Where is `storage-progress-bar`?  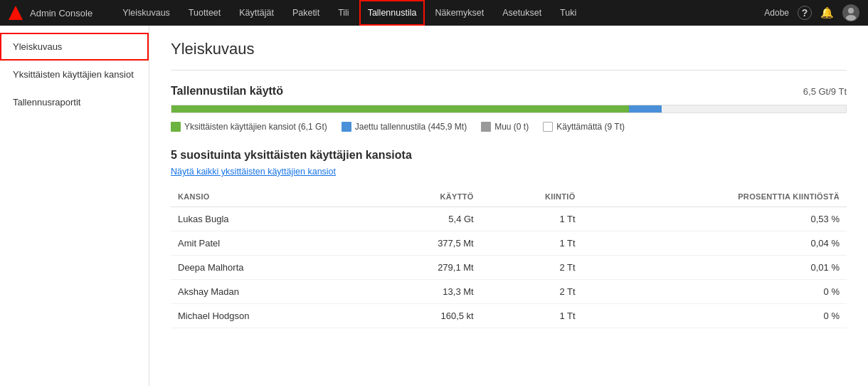 storage-progress-bar is located at coordinates (509, 109).